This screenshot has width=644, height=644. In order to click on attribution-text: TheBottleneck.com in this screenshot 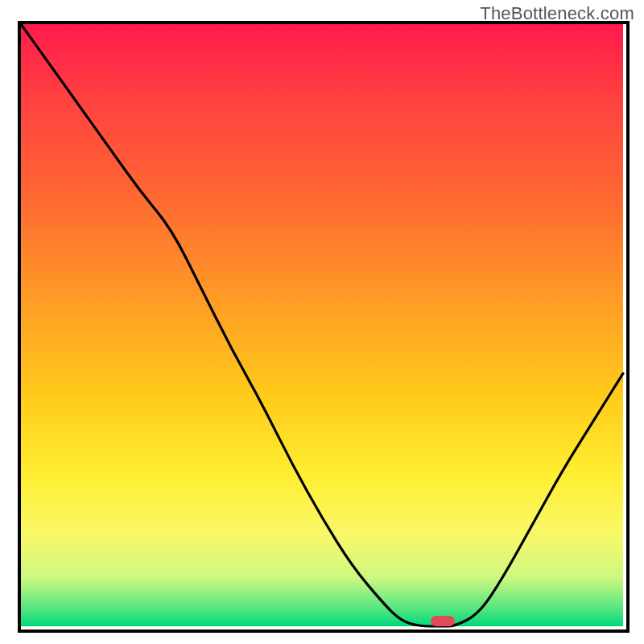, I will do `click(557, 14)`.